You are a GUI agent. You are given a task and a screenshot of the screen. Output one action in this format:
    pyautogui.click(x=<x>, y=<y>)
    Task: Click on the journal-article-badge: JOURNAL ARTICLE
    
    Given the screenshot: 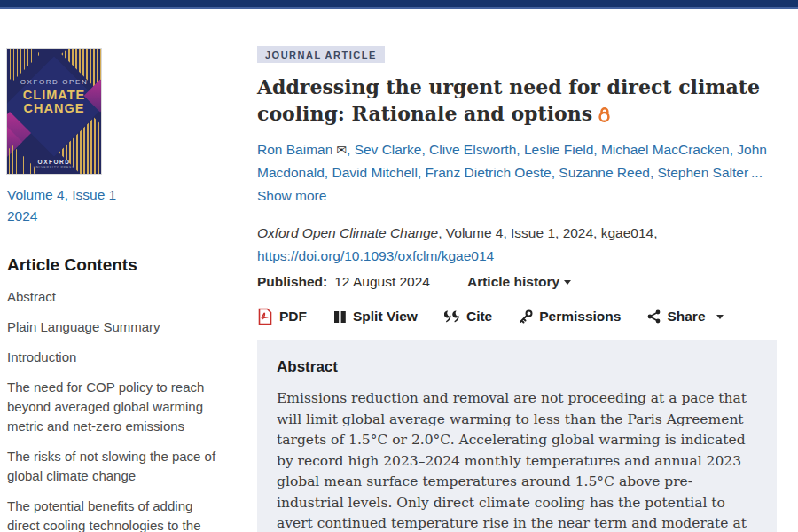 What is the action you would take?
    pyautogui.click(x=321, y=55)
    